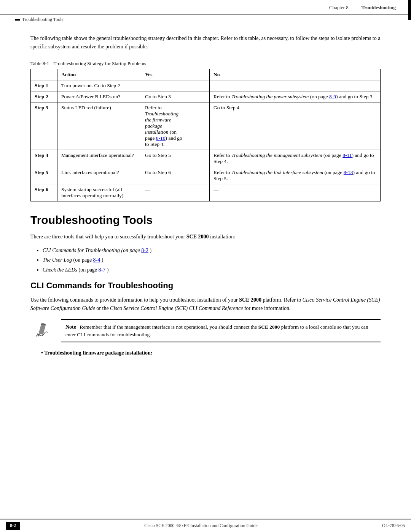  I want to click on footer-right: OL-7826-05, so click(393, 526).